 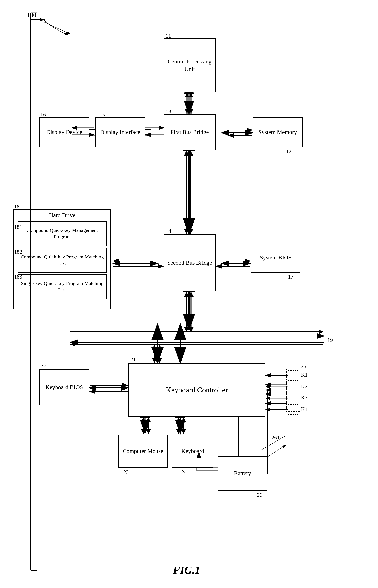 What do you see at coordinates (143, 451) in the screenshot?
I see `computer-mouse-label: Computer Mouse` at bounding box center [143, 451].